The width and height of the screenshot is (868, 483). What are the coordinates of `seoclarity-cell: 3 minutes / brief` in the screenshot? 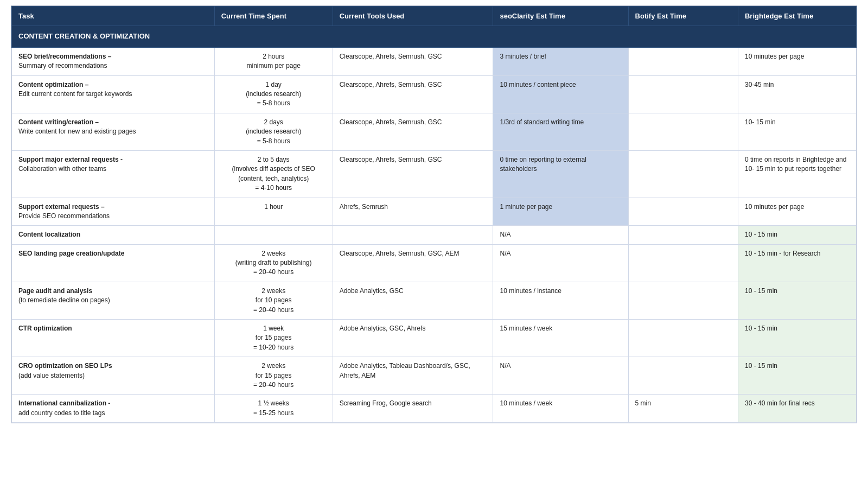 It's located at (561, 61).